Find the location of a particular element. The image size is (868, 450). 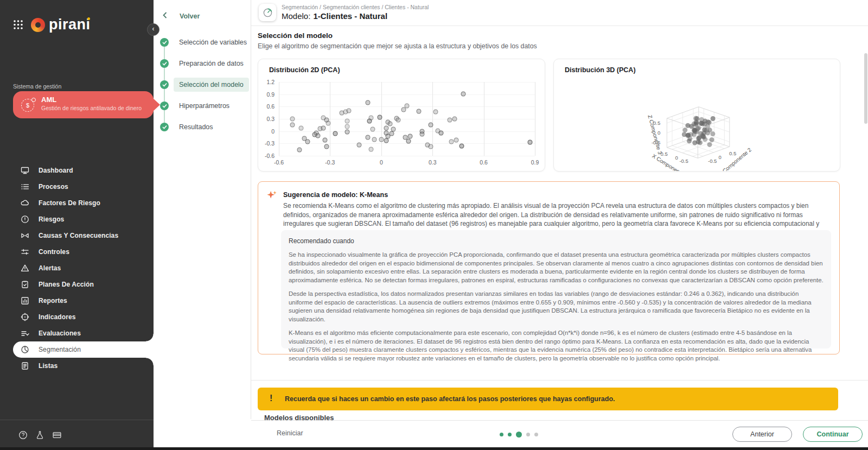

reset-button: Reiniciar is located at coordinates (290, 433).